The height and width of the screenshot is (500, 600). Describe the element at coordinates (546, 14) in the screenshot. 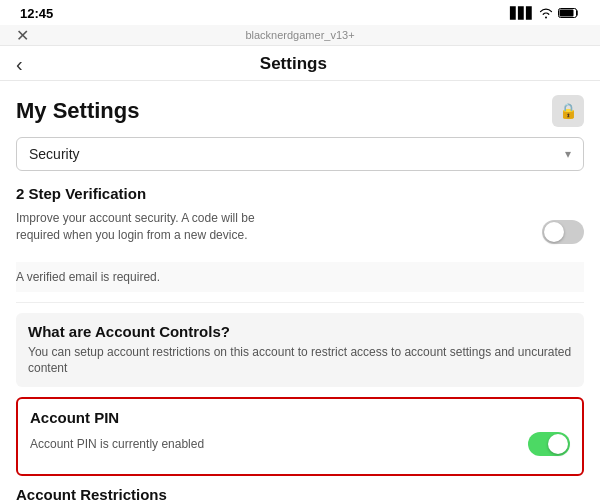

I see `wifi-icon` at that location.